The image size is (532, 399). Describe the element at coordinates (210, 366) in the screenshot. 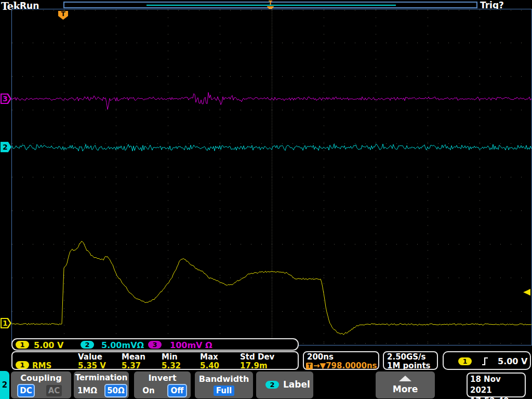

I see `meas-max: 5.40` at that location.